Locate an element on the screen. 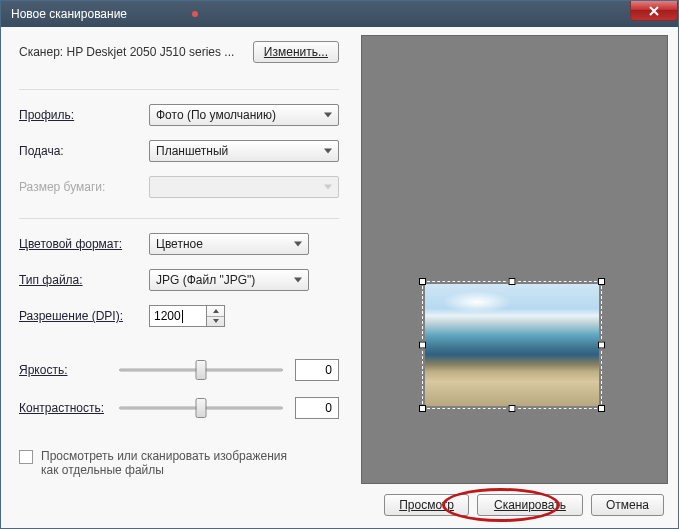  brightness-value: 0 is located at coordinates (328, 370).